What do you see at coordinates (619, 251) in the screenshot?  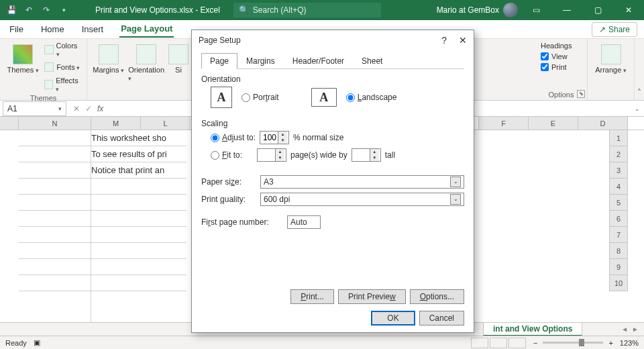 I see `row-header: 8` at bounding box center [619, 251].